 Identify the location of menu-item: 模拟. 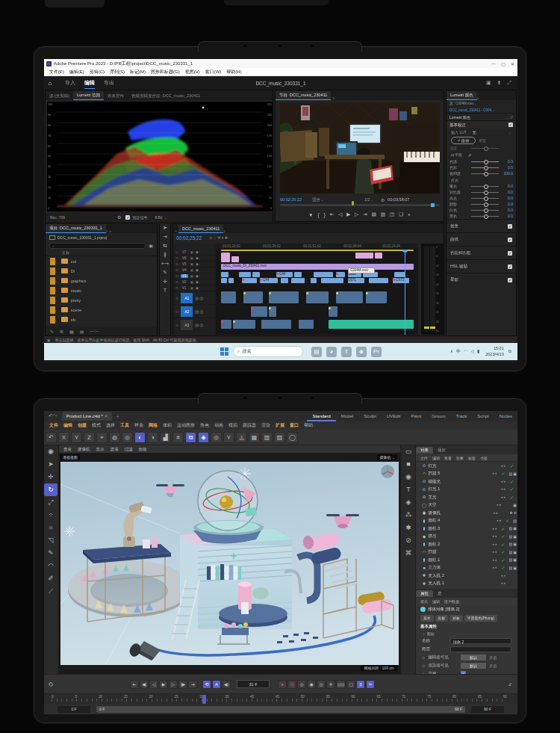
(233, 426).